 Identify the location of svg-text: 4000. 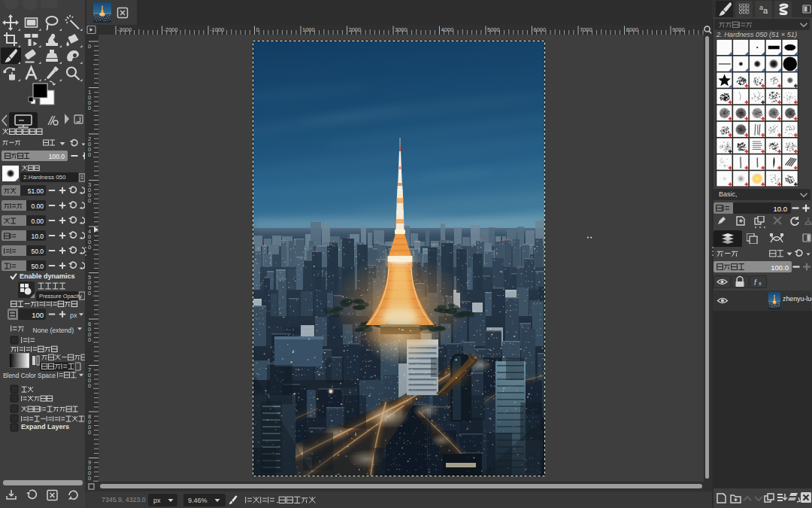
(448, 30).